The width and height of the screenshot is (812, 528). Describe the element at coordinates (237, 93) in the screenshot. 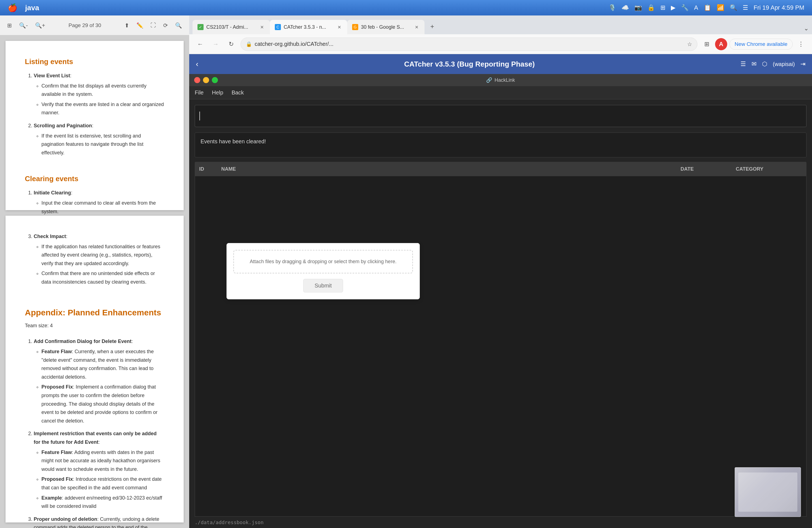

I see `menu-back: Back` at that location.